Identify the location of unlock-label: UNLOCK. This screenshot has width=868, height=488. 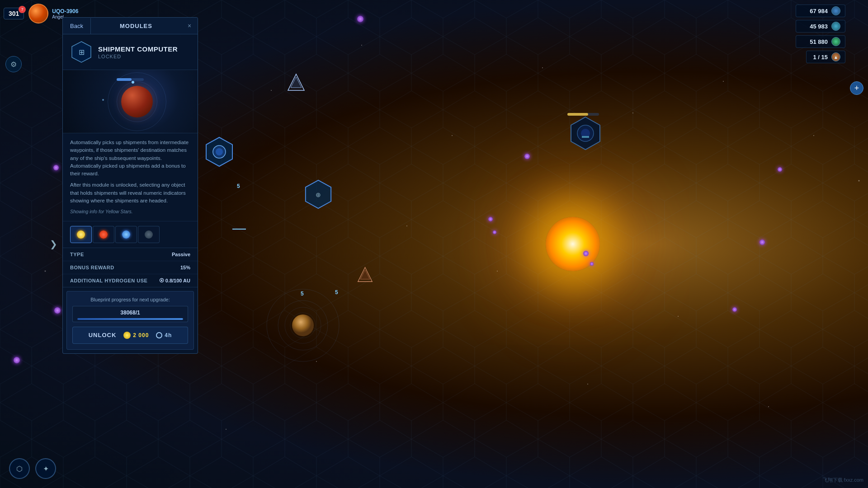
(103, 335).